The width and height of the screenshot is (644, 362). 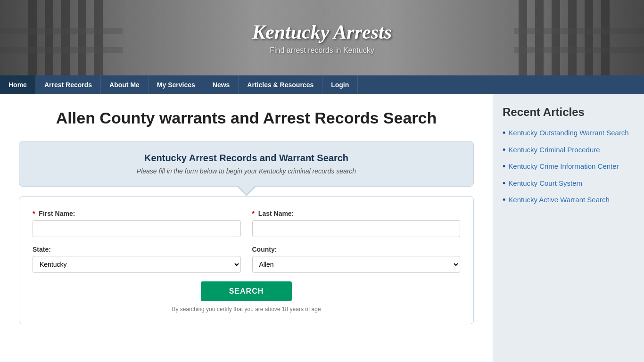 I want to click on last-name-input, so click(x=356, y=229).